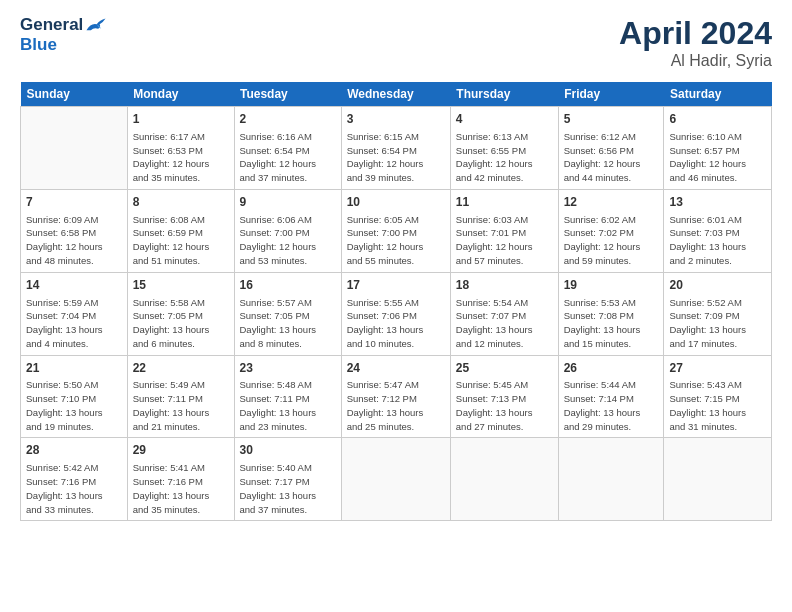  Describe the element at coordinates (612, 202) in the screenshot. I see `day-number: 12` at that location.